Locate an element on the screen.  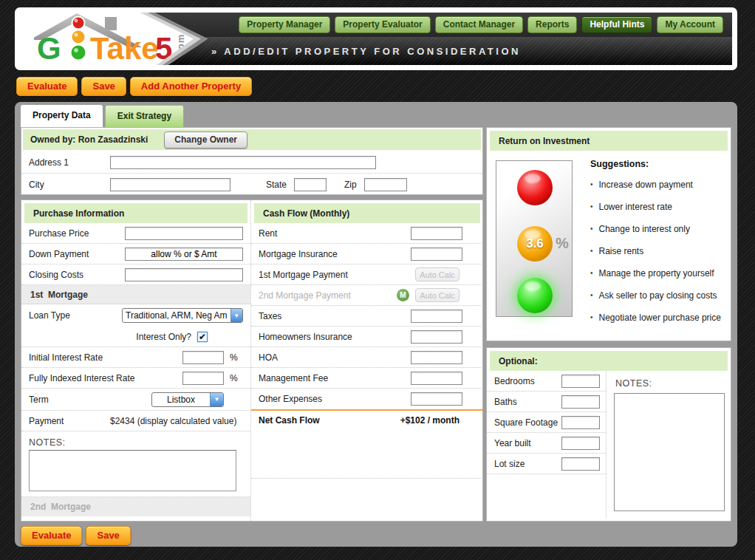
toolbar-top: Evaluate Save Add Another Property is located at coordinates (134, 86).